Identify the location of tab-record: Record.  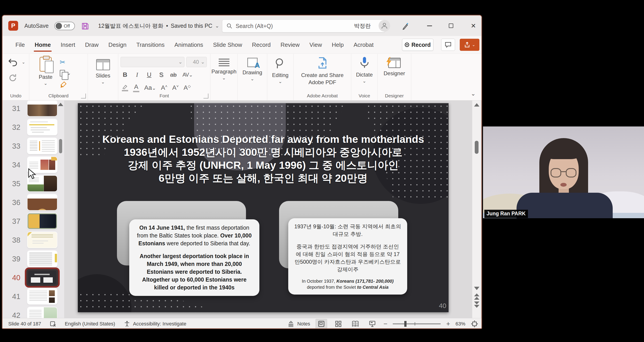
(262, 45).